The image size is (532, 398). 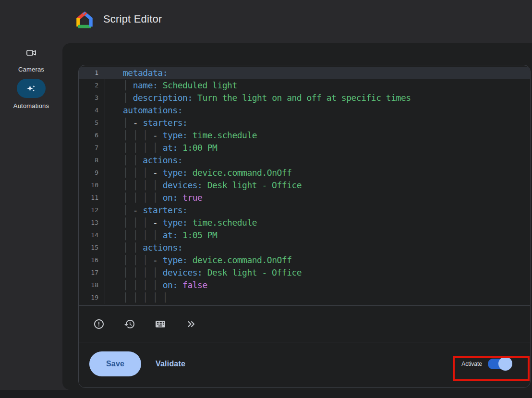 What do you see at coordinates (85, 20) in the screenshot?
I see `google-home-logo-icon` at bounding box center [85, 20].